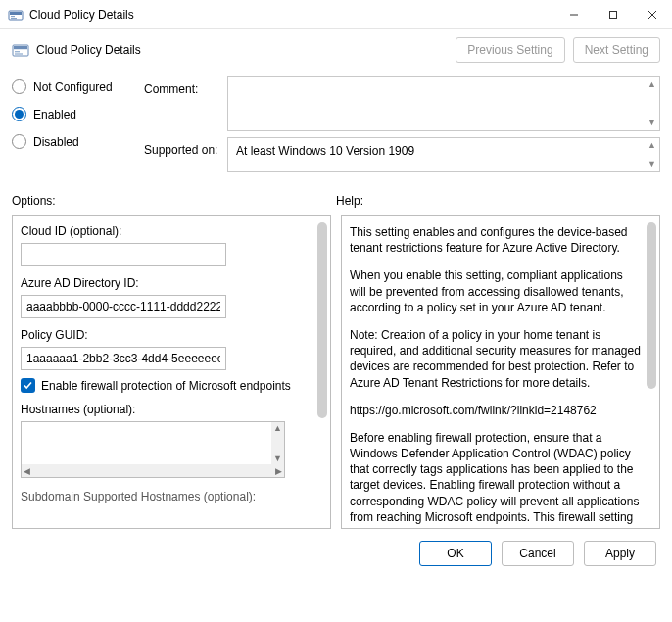 The width and height of the screenshot is (672, 622). Describe the element at coordinates (456, 553) in the screenshot. I see `ok-button: OK` at that location.